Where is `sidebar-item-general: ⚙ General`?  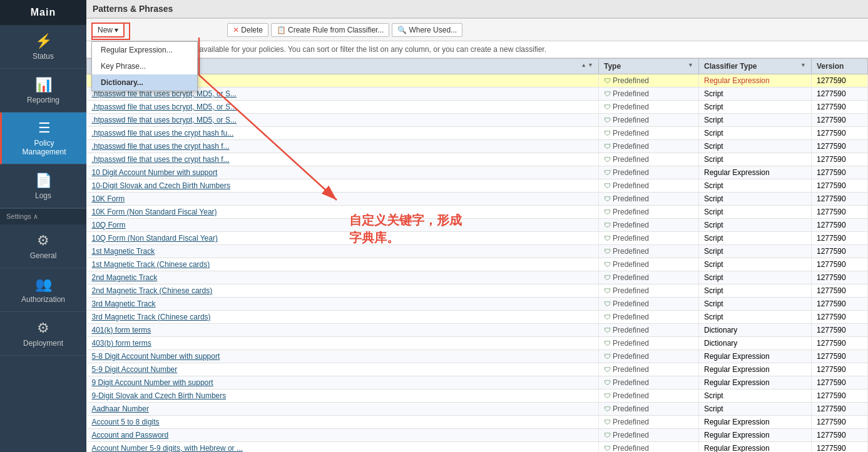
sidebar-item-general: ⚙ General is located at coordinates (43, 246).